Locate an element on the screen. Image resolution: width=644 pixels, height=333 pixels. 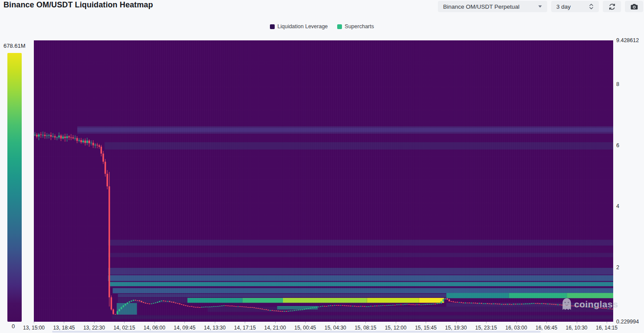
x-axis-label: 14, 21:00 is located at coordinates (275, 328).